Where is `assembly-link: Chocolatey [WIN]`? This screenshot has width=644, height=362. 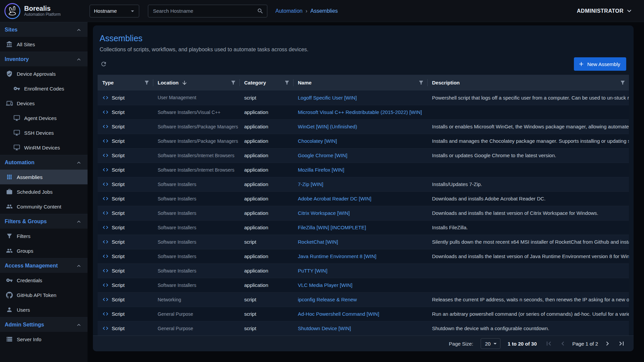 assembly-link: Chocolatey [WIN] is located at coordinates (317, 141).